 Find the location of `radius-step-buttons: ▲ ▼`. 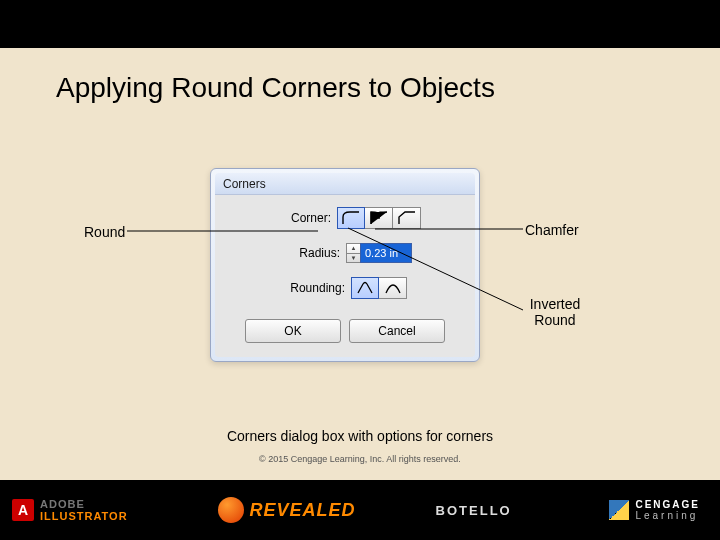

radius-step-buttons: ▲ ▼ is located at coordinates (353, 253).